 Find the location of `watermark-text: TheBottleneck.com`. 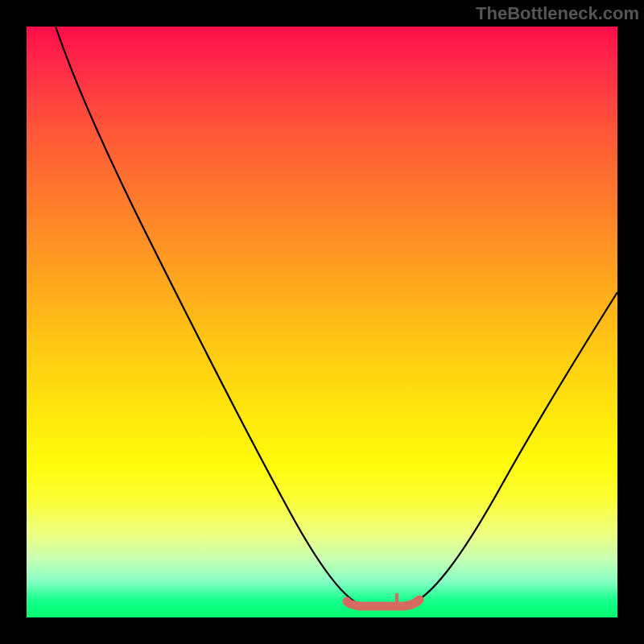

watermark-text: TheBottleneck.com is located at coordinates (557, 14).